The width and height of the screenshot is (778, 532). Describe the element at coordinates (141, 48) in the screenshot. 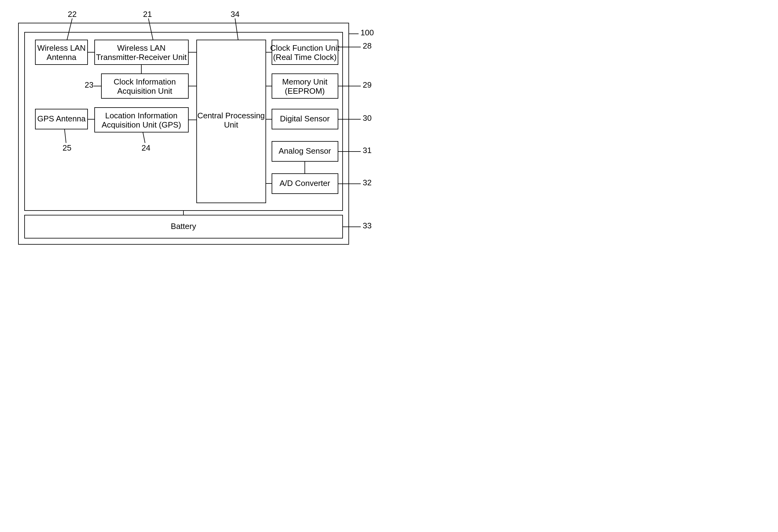

I see `wlan-trx-line1: Wireless LAN` at that location.